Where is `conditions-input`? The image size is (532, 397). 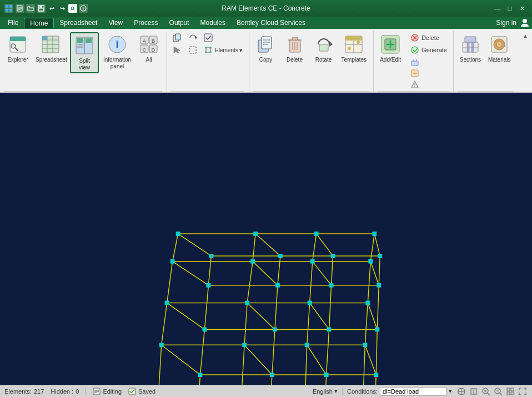 conditions-input is located at coordinates (413, 391).